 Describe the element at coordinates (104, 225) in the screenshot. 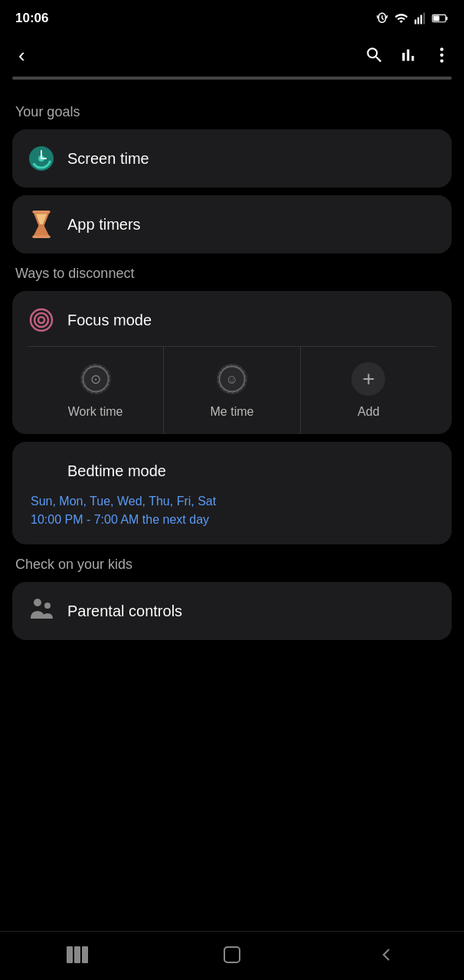

I see `app-timers-label: App timers` at that location.